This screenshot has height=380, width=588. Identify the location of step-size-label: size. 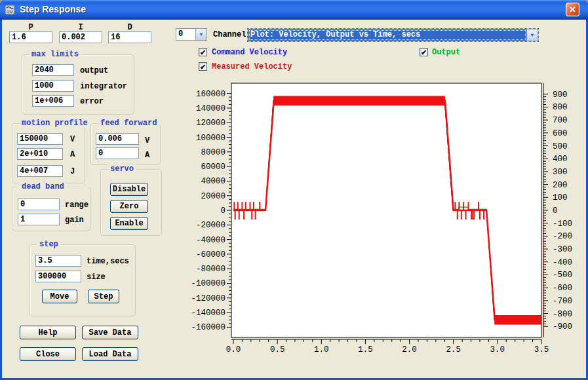
(96, 277).